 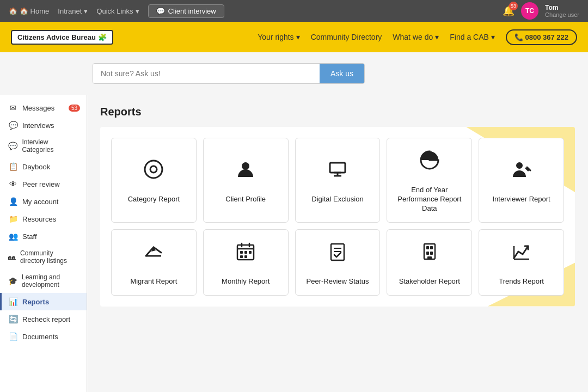 I want to click on sidebar-item-my-account: 👤 My account, so click(x=44, y=201).